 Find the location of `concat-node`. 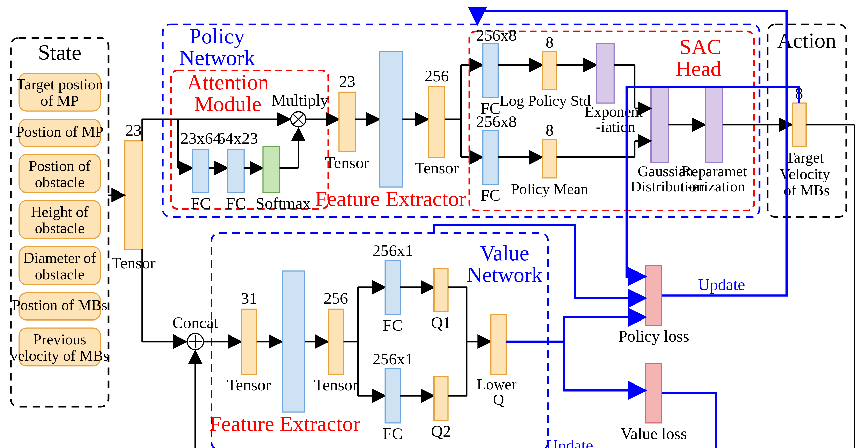

concat-node is located at coordinates (195, 342).